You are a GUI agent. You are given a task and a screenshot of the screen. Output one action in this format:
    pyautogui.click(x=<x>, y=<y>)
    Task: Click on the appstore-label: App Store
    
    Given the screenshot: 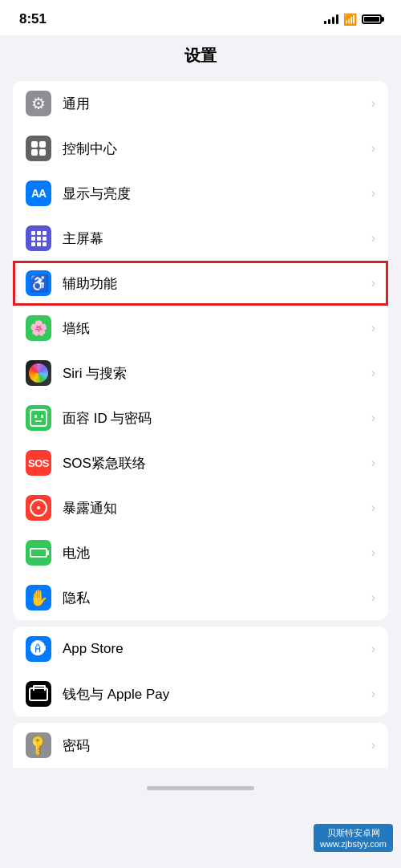 What is the action you would take?
    pyautogui.click(x=215, y=649)
    